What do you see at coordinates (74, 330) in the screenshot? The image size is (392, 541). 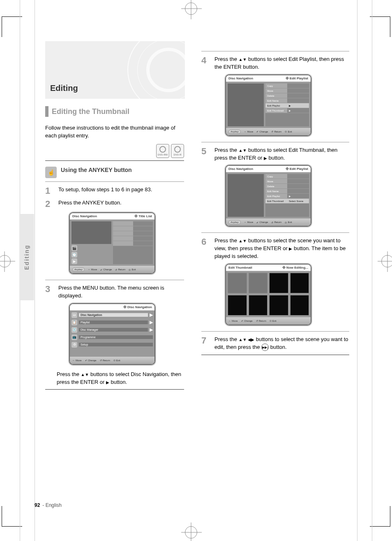 I see `disc-manager-icon: 💿` at bounding box center [74, 330].